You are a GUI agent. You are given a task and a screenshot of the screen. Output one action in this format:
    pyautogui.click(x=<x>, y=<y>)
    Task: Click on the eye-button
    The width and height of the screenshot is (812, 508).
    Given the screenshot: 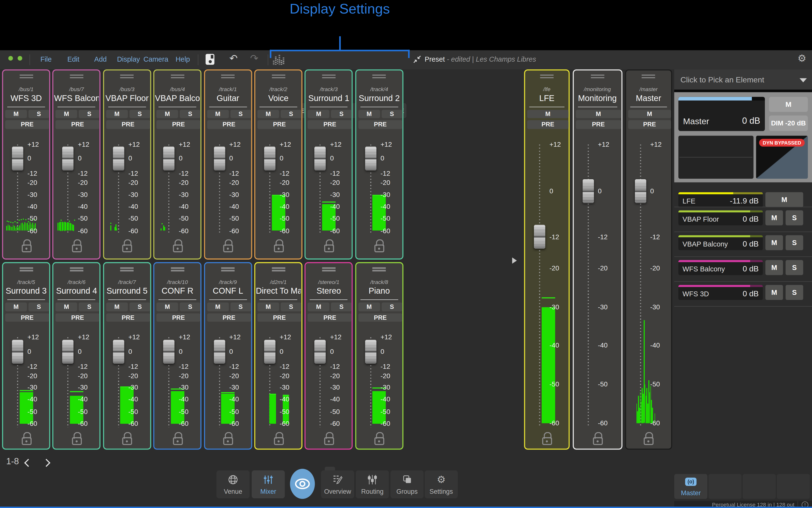 What is the action you would take?
    pyautogui.click(x=302, y=484)
    